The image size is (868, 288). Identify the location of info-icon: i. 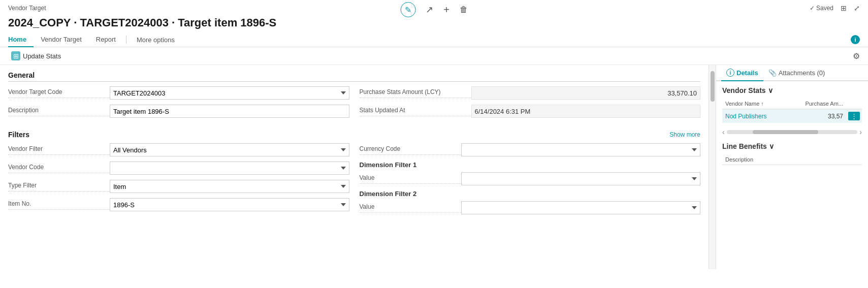
(855, 40).